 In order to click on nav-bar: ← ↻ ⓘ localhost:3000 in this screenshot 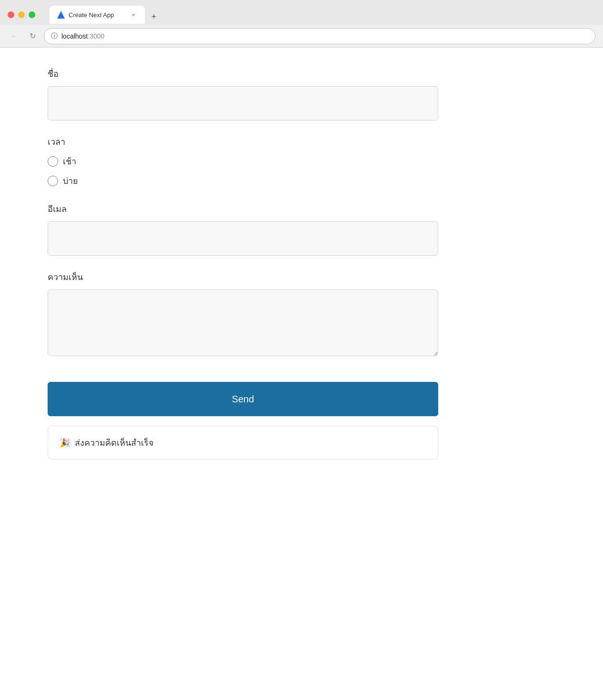, I will do `click(302, 36)`.